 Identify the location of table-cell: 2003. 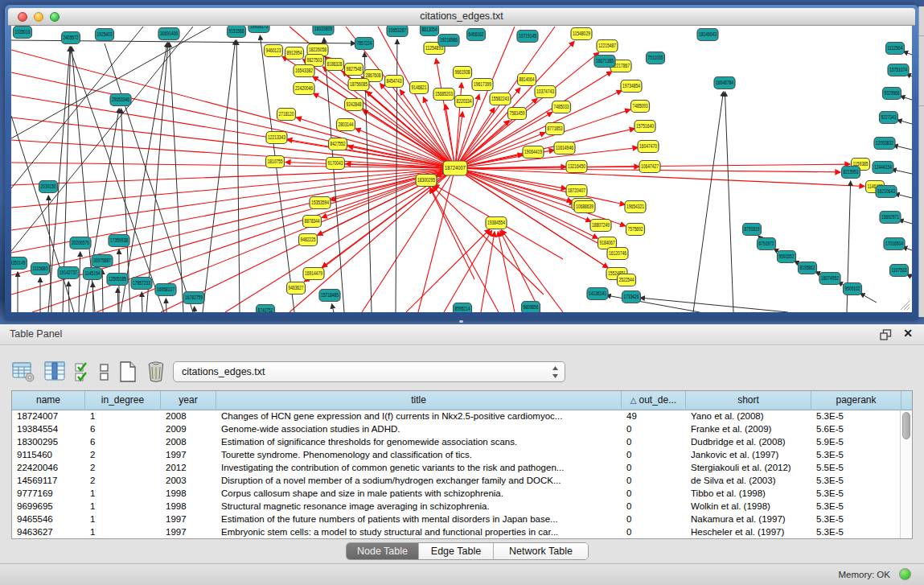
(188, 481).